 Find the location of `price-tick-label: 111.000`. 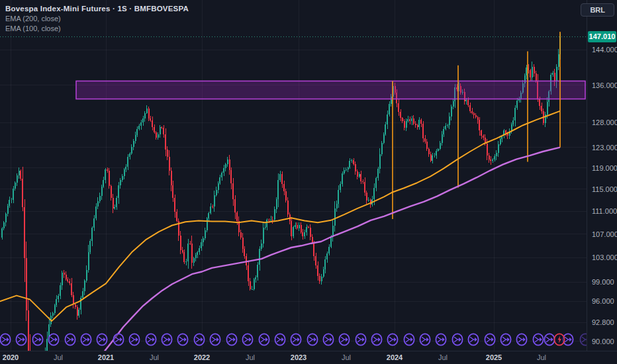

price-tick-label: 111.000 is located at coordinates (604, 211).